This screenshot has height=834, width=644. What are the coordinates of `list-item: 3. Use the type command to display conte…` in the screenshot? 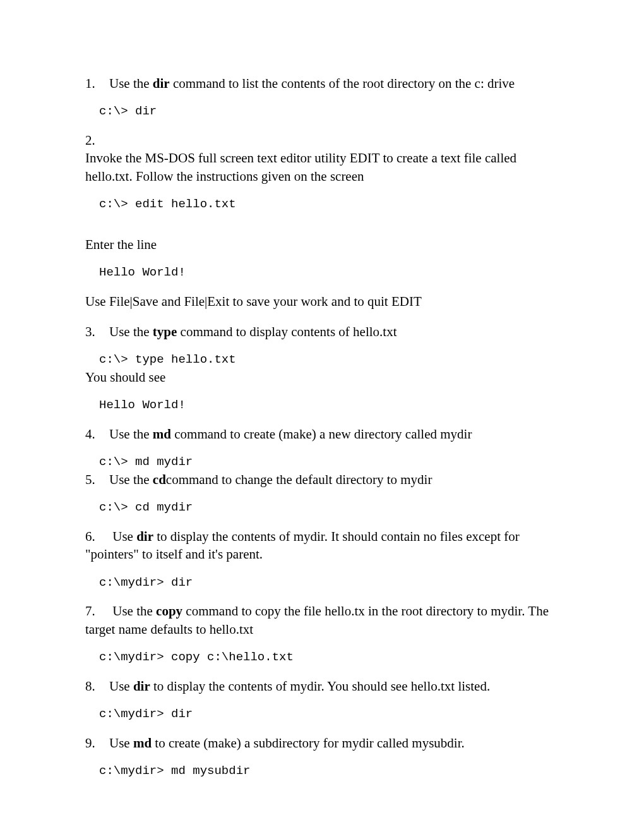 It's located at (322, 332).